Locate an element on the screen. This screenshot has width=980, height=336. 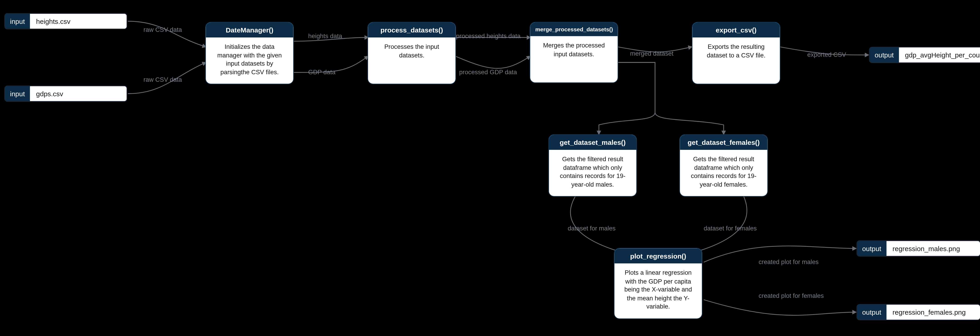
edge-label-gdp: GDP data is located at coordinates (322, 72).